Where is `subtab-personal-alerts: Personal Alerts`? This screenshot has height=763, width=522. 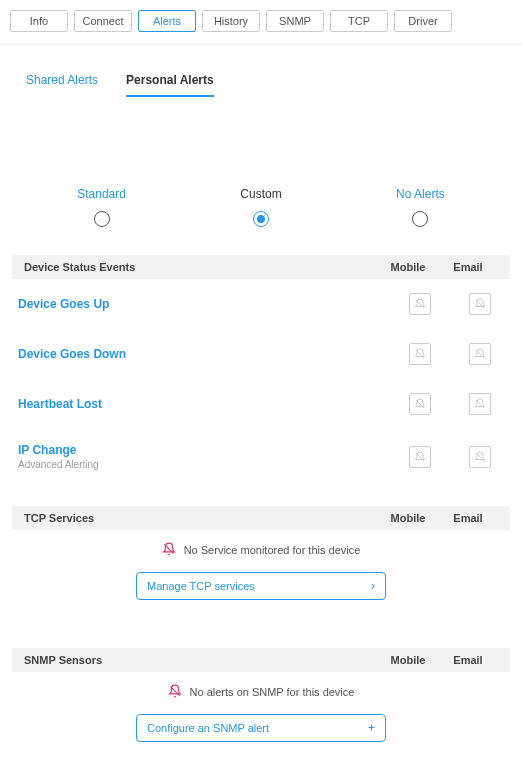 subtab-personal-alerts: Personal Alerts is located at coordinates (170, 85).